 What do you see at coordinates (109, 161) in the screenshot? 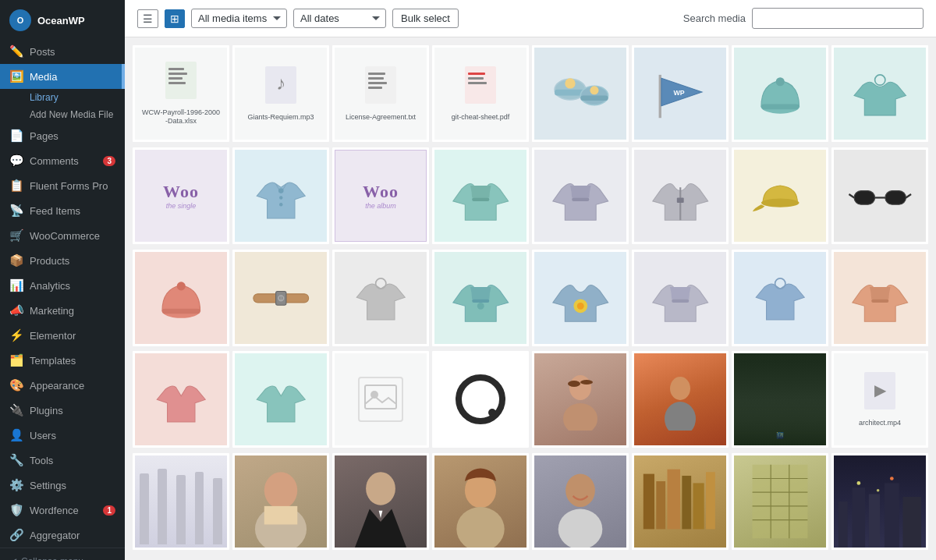
I see `comments-badge: 3` at bounding box center [109, 161].